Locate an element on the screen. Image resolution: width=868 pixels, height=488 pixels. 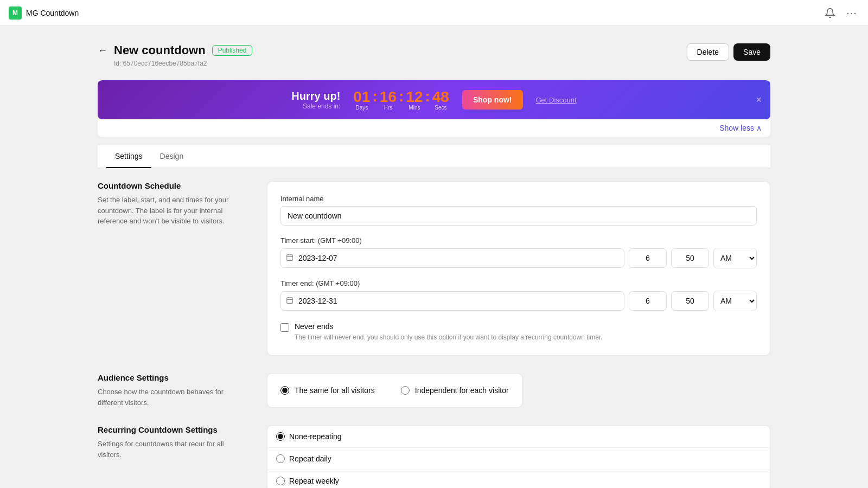
audience-all-row: The same for all visitors is located at coordinates (328, 390).